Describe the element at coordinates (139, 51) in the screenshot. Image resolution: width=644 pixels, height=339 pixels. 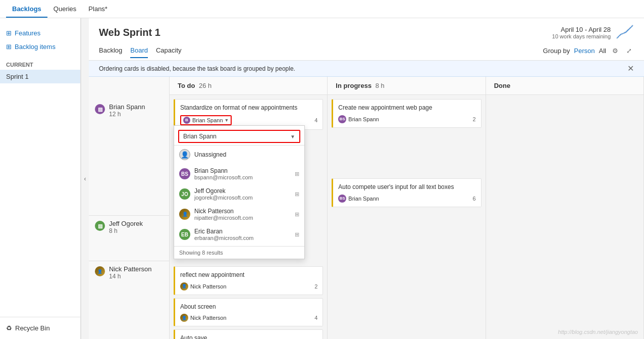
I see `sub-nav-board: Board` at that location.